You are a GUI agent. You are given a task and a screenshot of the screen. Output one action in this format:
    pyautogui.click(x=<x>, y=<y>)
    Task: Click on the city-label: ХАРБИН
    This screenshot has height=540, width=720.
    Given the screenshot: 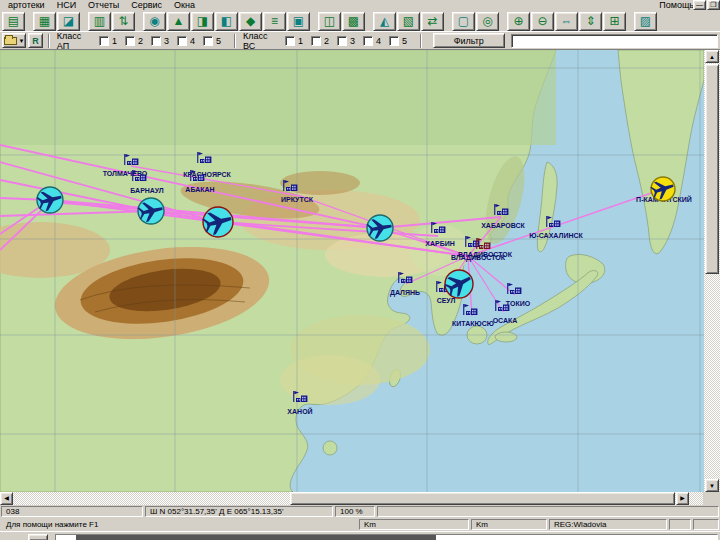 What is the action you would take?
    pyautogui.click(x=440, y=244)
    